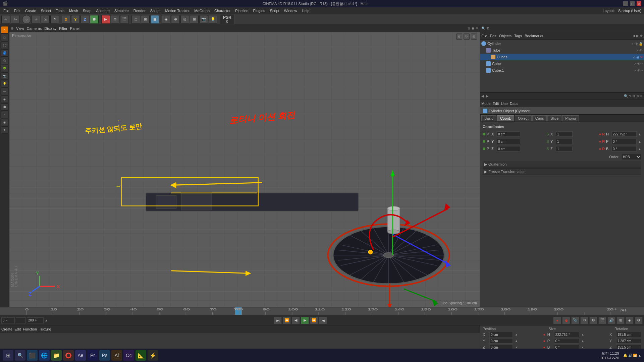 The height and width of the screenshot is (362, 644). I want to click on order-select: HPB, so click(631, 157).